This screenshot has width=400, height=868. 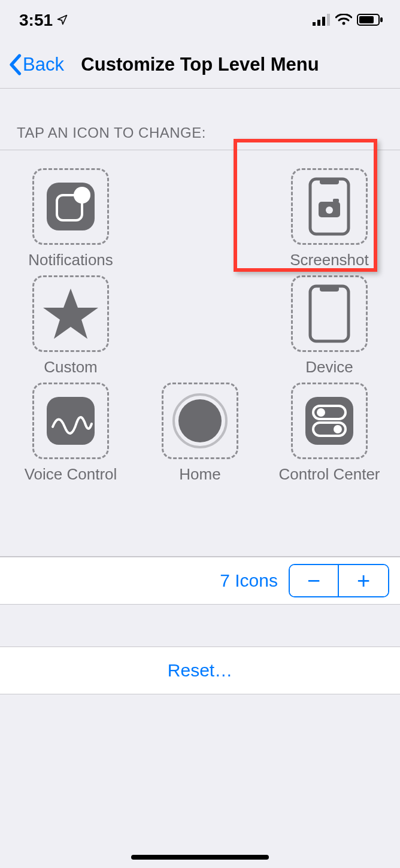 I want to click on menu-item-control-center: Control Center, so click(x=329, y=433).